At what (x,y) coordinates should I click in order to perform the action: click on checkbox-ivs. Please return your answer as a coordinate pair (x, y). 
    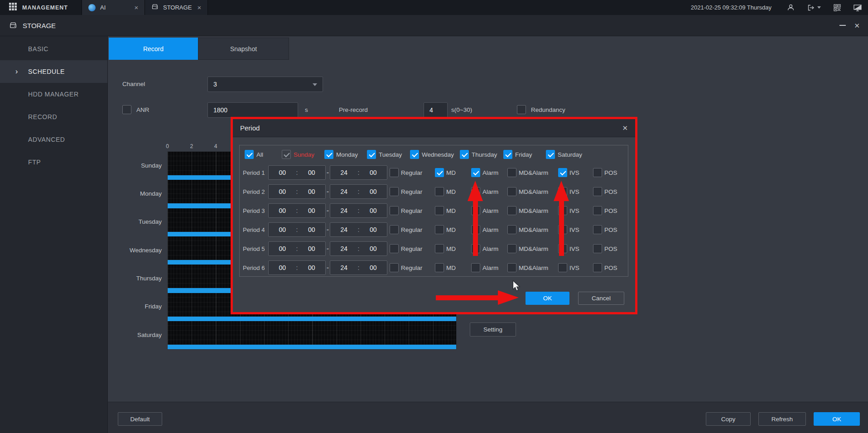
    Looking at the image, I should click on (563, 173).